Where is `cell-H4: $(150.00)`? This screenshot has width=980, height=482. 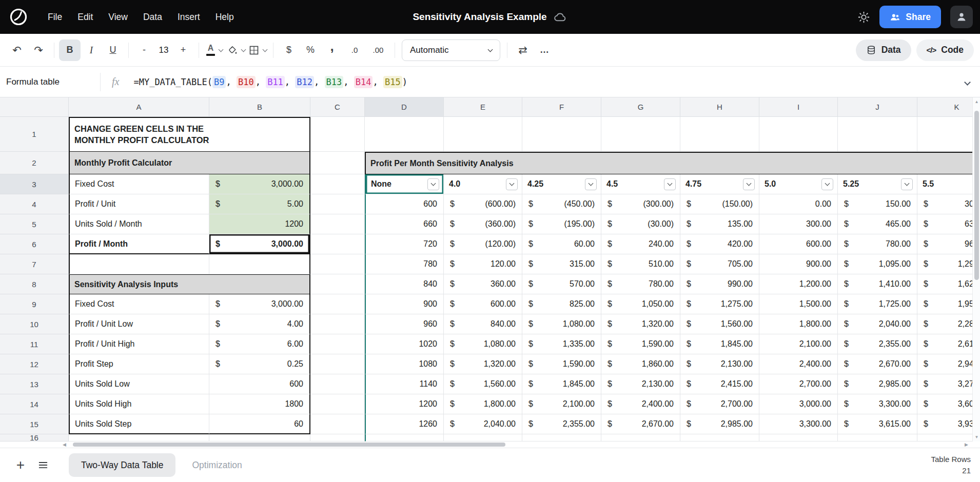 cell-H4: $(150.00) is located at coordinates (720, 204).